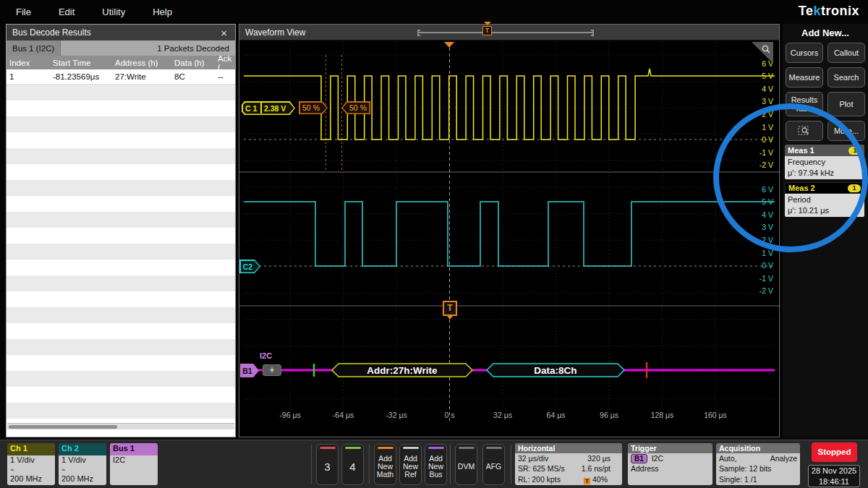 The image size is (868, 488). What do you see at coordinates (434, 464) in the screenshot?
I see `settings-bar: Ch 11 V/div⌁200 MHzCh 21 V/div⌁200 MHzBu…` at bounding box center [434, 464].